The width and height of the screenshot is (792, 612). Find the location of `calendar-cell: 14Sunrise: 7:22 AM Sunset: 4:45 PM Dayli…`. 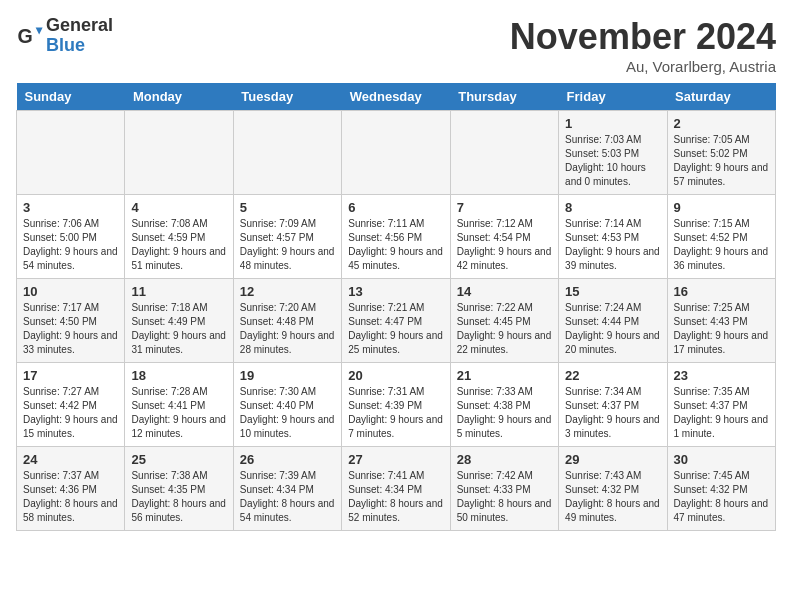

calendar-cell: 14Sunrise: 7:22 AM Sunset: 4:45 PM Dayli… is located at coordinates (504, 321).